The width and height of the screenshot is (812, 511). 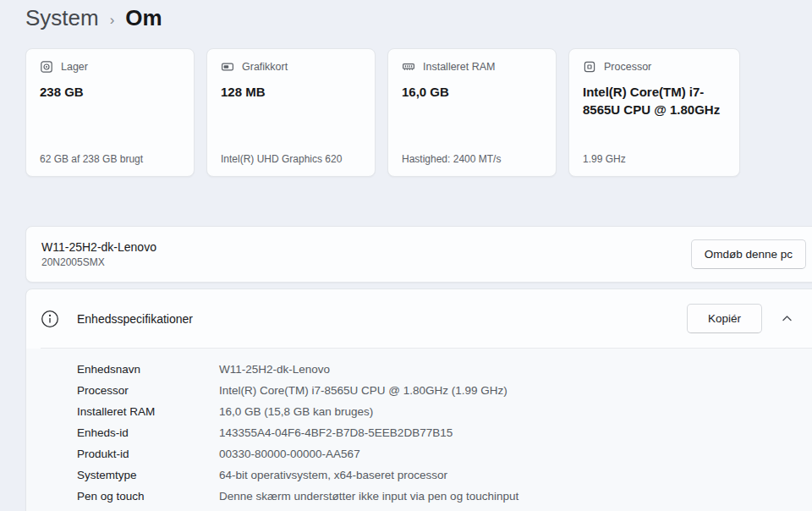 What do you see at coordinates (724, 318) in the screenshot?
I see `copy-button: Kopiér` at bounding box center [724, 318].